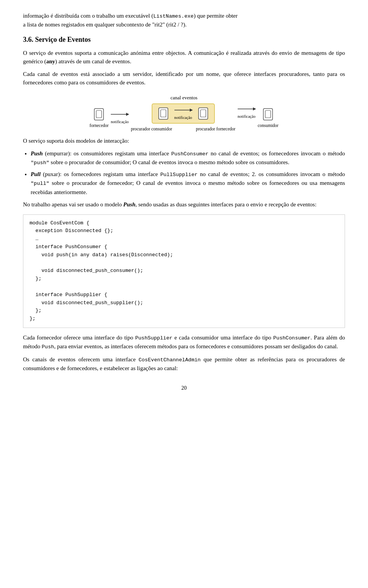  What do you see at coordinates (130, 204) in the screenshot?
I see `para3-italic: Push` at bounding box center [130, 204].